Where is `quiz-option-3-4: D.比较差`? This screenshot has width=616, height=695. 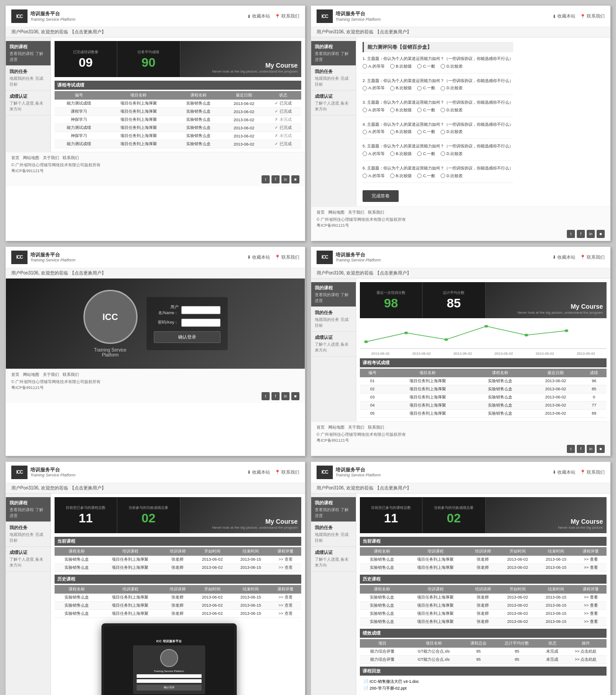
quiz-option-3-4: D.比较差 is located at coordinates (452, 110).